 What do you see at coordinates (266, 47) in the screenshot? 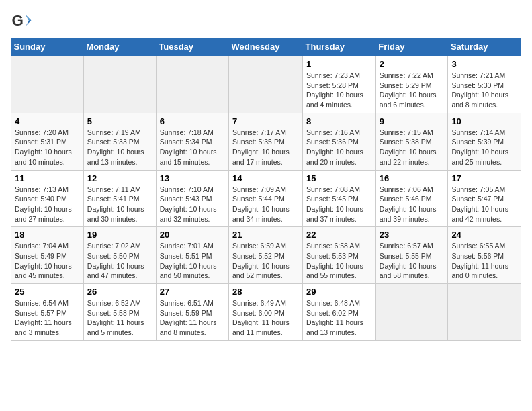
I see `header-row: SundayMondayTuesdayWednesdayThursdayFrid…` at bounding box center [266, 47].